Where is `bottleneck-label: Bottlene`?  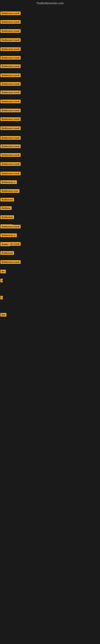 bottleneck-label: Bottlene is located at coordinates (6, 208).